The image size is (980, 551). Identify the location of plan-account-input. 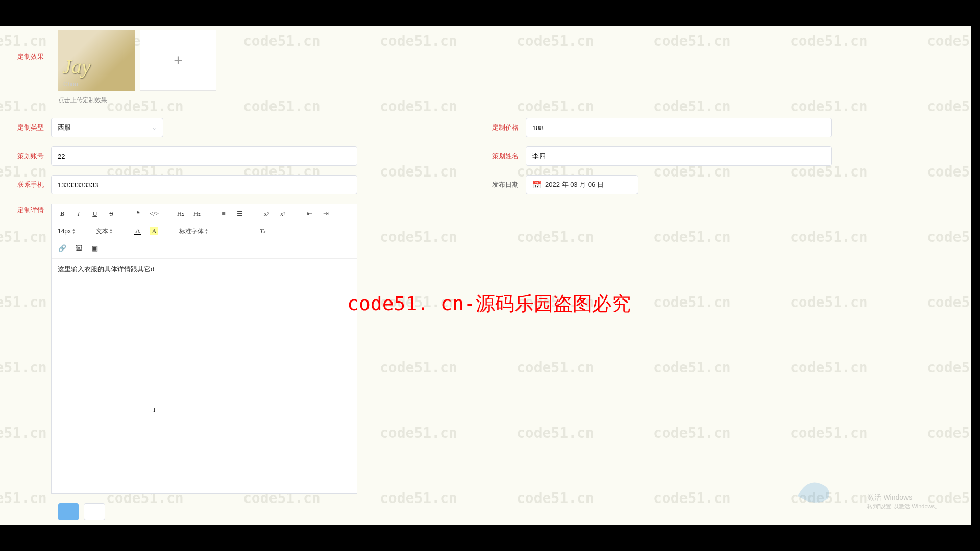
(204, 156).